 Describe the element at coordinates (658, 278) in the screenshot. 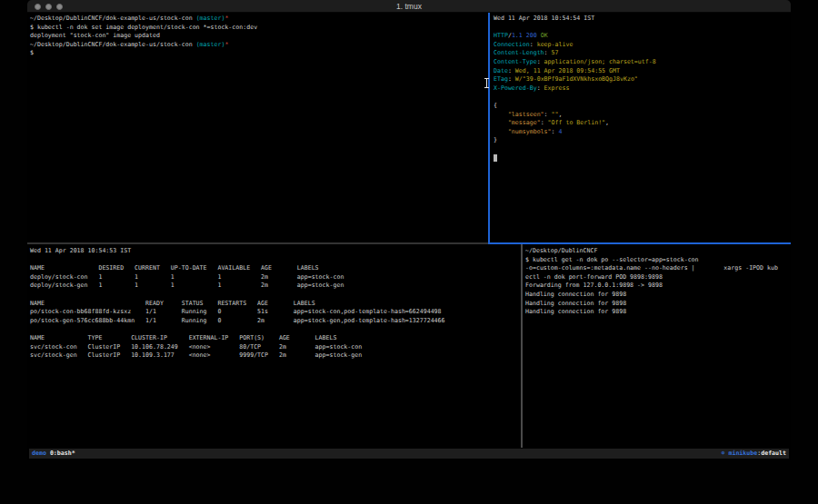

I see `terminal-line: ectl -n dok port-forward POD 9898:9898` at that location.